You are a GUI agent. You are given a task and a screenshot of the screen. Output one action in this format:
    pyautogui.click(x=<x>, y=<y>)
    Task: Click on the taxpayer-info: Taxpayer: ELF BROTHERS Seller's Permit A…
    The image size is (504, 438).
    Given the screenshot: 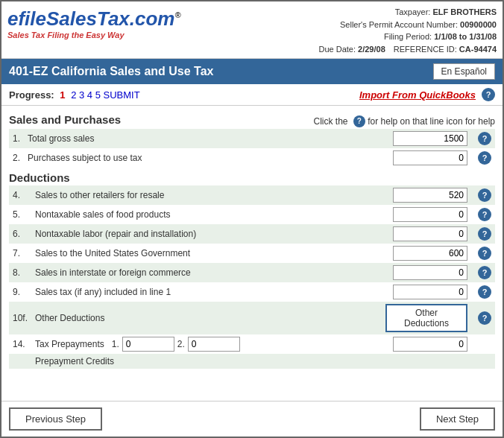 What is the action you would take?
    pyautogui.click(x=338, y=30)
    